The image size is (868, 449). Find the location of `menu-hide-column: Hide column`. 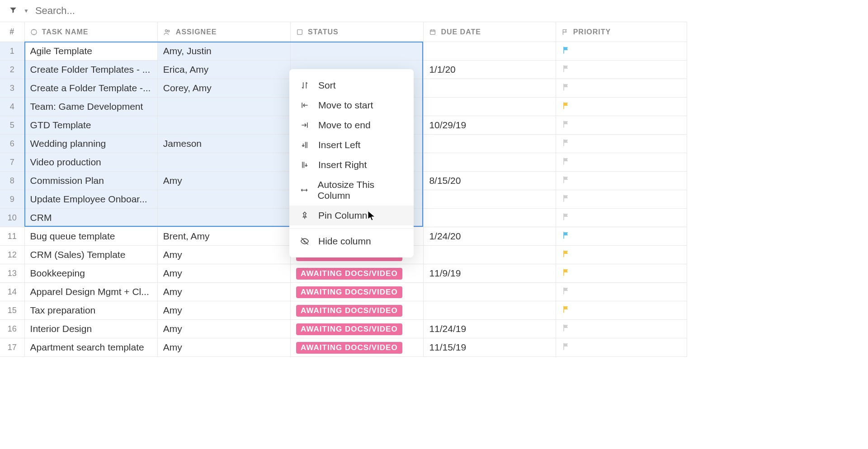

menu-hide-column: Hide column is located at coordinates (352, 241).